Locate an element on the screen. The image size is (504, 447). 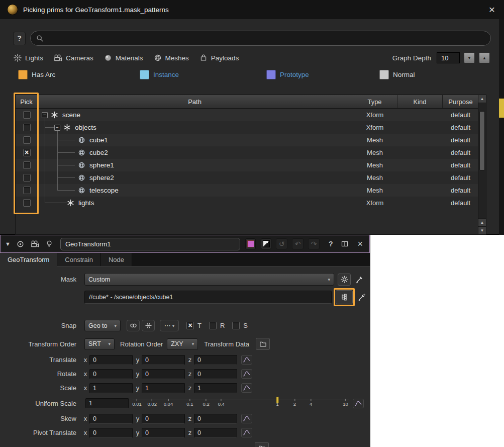
filter-meshes: Meshes is located at coordinates (171, 58).